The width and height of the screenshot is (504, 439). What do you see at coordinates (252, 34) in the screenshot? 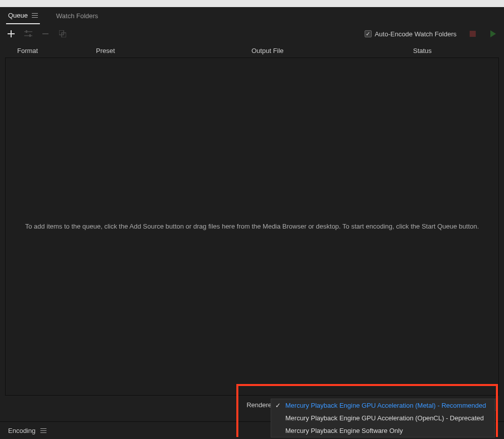
I see `queue-toolbar: Auto-Encode Watch Folders` at bounding box center [252, 34].